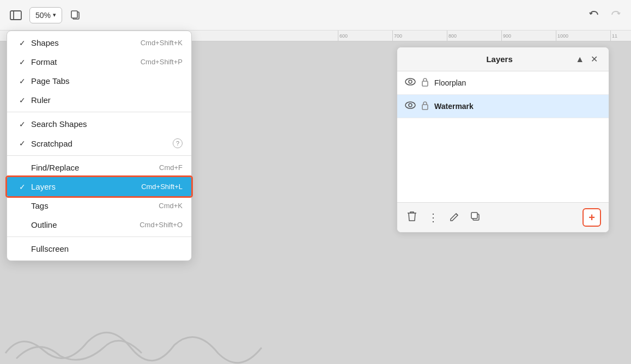  Describe the element at coordinates (99, 225) in the screenshot. I see `menu-item-outline: ✓ Outline Cmd+Shift+O` at that location.